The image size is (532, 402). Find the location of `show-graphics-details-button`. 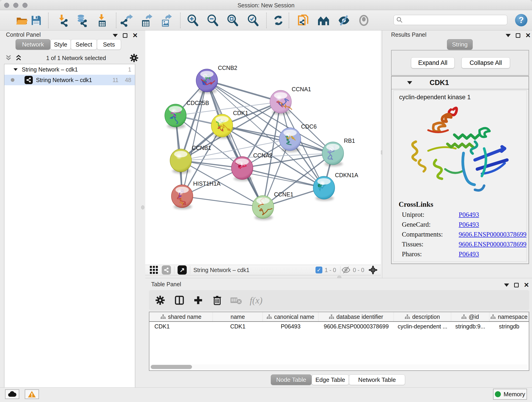

show-graphics-details-button is located at coordinates (364, 20).